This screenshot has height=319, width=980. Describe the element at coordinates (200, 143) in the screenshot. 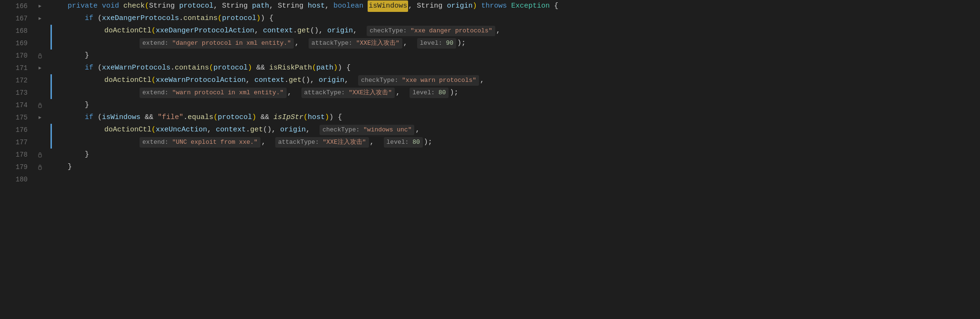

I see `annotation-box: extend: "UNC exploit from xxe."` at that location.